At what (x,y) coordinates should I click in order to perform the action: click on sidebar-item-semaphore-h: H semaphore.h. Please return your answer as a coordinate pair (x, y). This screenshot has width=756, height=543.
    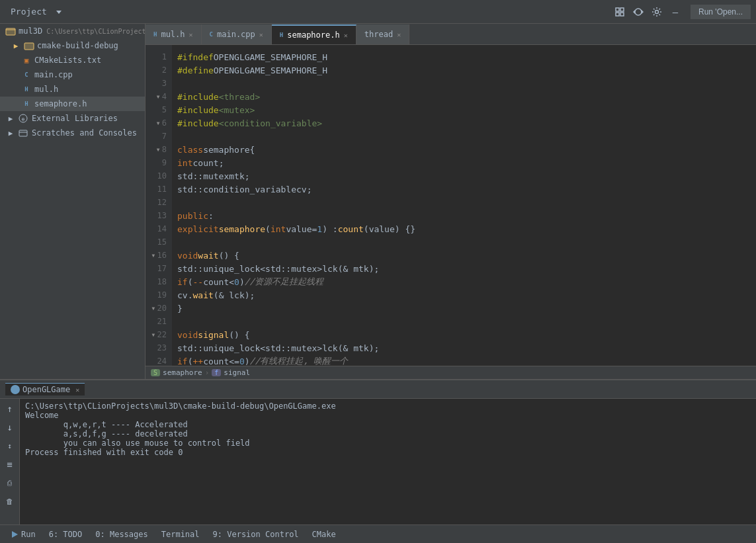
    Looking at the image, I should click on (73, 104).